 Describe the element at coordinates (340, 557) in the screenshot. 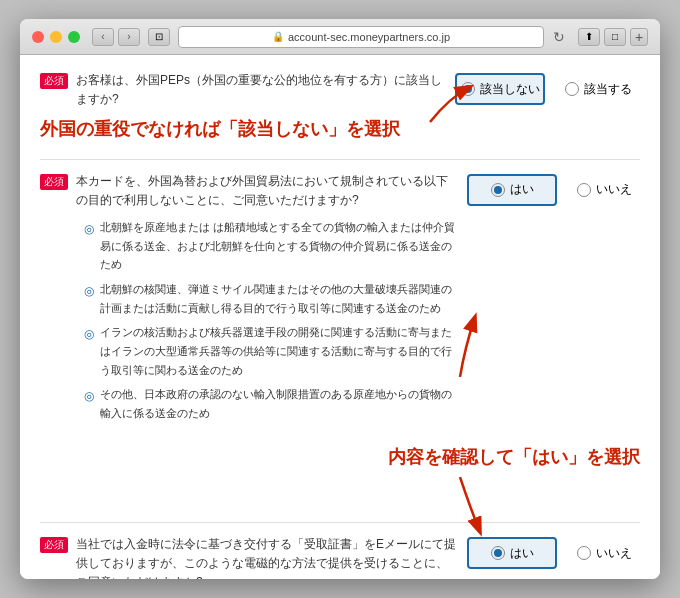

I see `section3-row: 必須 当社では入金時に法令に基づき交付する「受取証書」をEメールにて提供しており…` at that location.